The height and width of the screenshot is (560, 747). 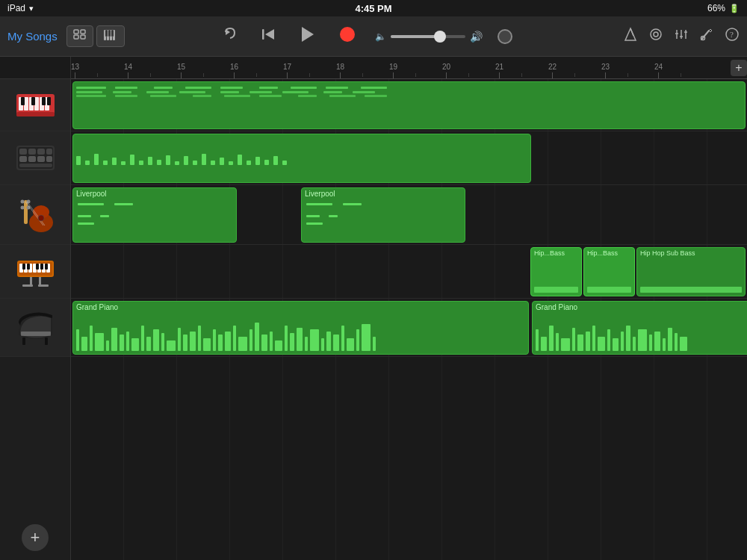 I want to click on clip-liverpool-1-title: Liverpool, so click(x=155, y=194).